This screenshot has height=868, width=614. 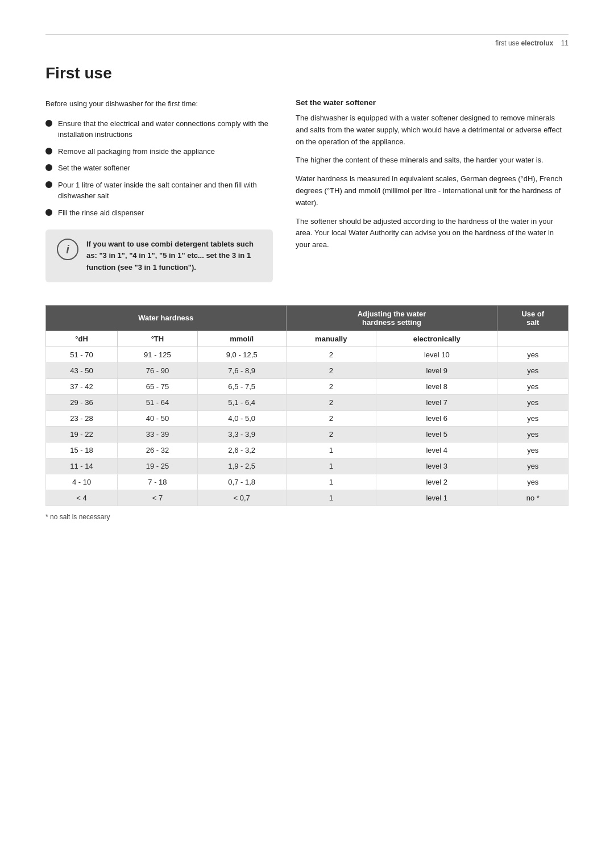 I want to click on info-box-bold: If you want to use combi detergent table…, so click(x=170, y=256).